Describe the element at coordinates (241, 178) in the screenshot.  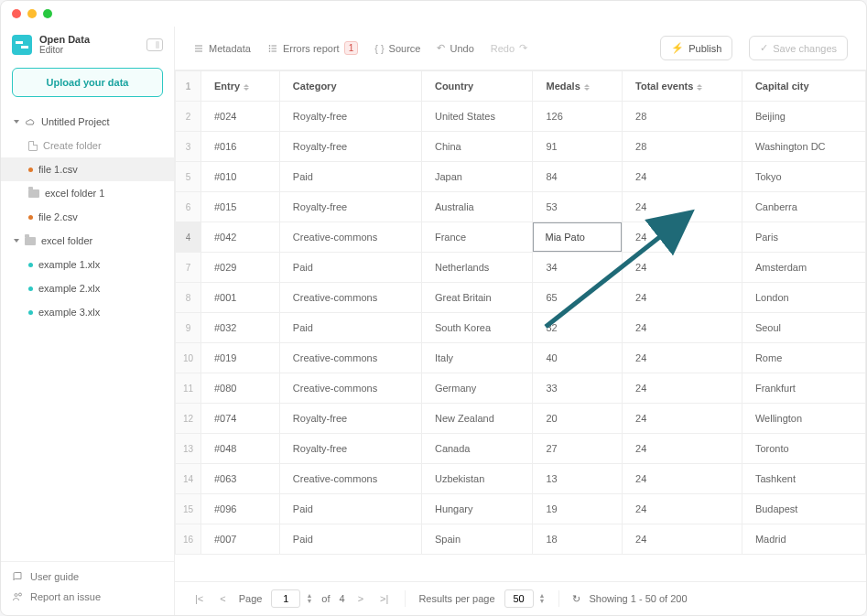
I see `cell-entry: #010` at that location.